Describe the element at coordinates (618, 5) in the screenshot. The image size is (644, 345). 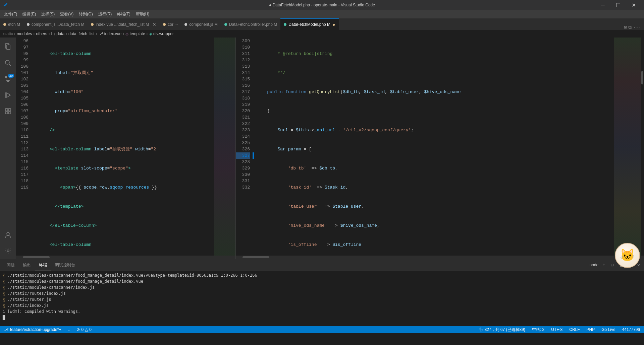
I see `maximize-button: ☐` at that location.